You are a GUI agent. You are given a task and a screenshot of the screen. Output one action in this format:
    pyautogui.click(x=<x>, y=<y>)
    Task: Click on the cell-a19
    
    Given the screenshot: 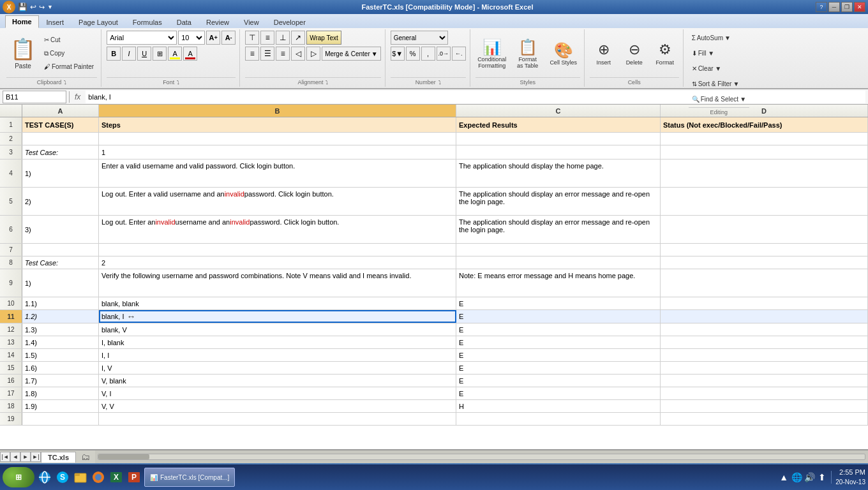 What is the action you would take?
    pyautogui.click(x=61, y=419)
    